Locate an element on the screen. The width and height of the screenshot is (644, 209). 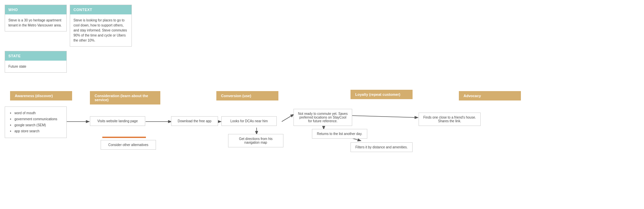
action-finds-one: Finds one close to a friend's house. Sha… is located at coordinates (449, 119).